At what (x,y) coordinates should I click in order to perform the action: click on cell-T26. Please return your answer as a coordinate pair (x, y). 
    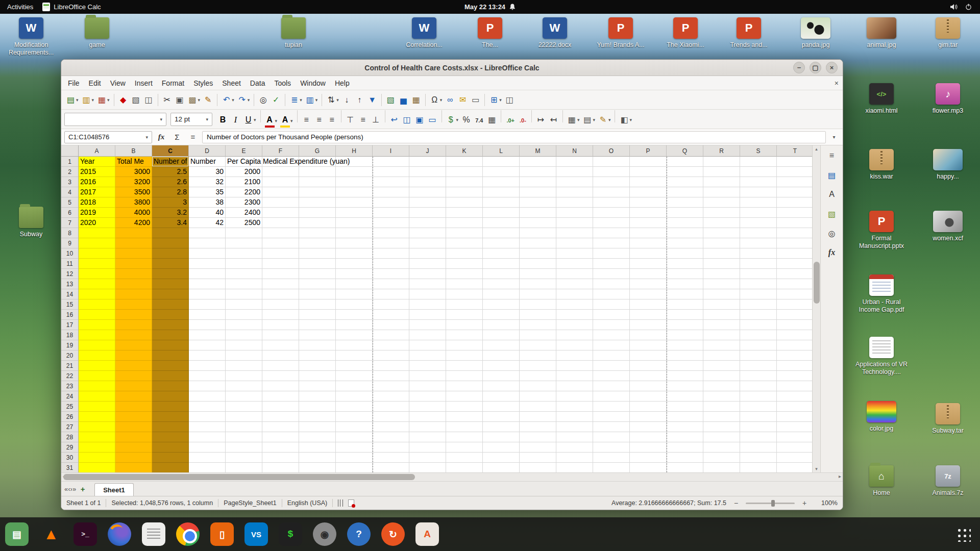
    Looking at the image, I should click on (794, 417).